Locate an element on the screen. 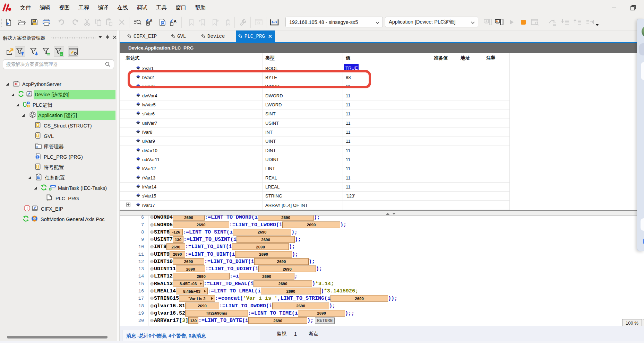 The width and height of the screenshot is (644, 343). stop-button is located at coordinates (523, 22).